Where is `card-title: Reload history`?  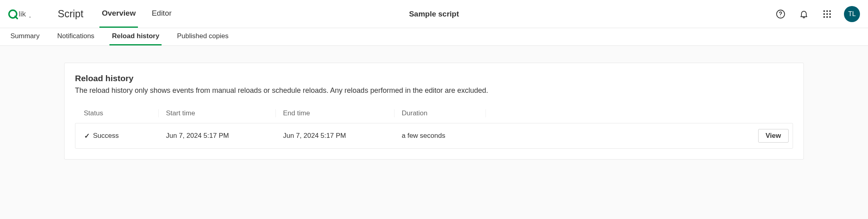
card-title: Reload history is located at coordinates (434, 78).